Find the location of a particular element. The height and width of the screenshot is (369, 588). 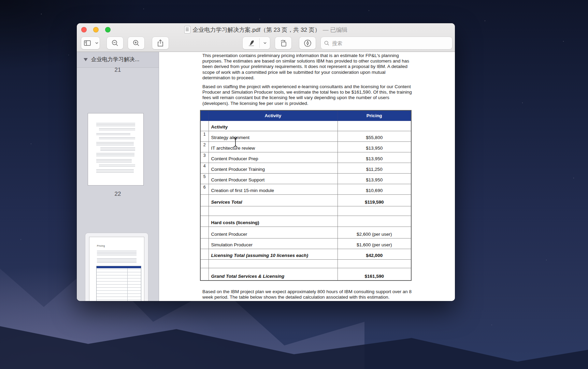

highlight-button is located at coordinates (256, 43).